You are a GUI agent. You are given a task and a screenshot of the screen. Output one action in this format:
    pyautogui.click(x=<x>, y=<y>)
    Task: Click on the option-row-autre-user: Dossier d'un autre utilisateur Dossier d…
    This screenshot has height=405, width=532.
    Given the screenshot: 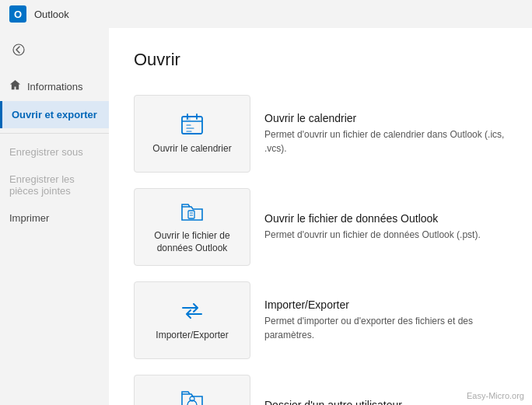 What is the action you would take?
    pyautogui.click(x=320, y=387)
    